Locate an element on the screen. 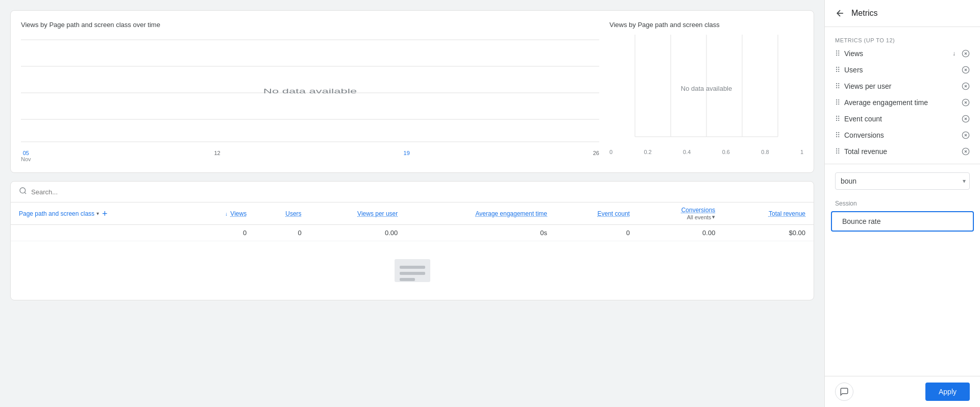 This screenshot has height=407, width=980. metric-name-event-count: Event count is located at coordinates (901, 119).